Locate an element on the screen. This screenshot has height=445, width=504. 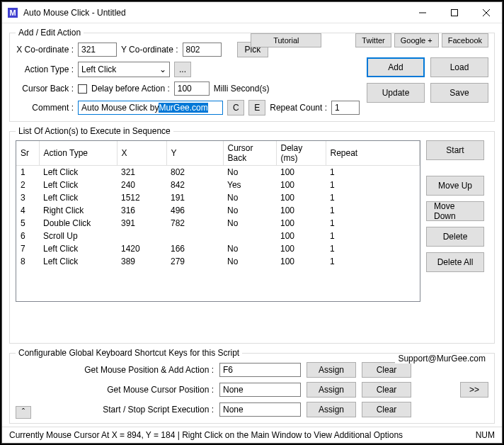
move-down-button: Move Down is located at coordinates (455, 211).